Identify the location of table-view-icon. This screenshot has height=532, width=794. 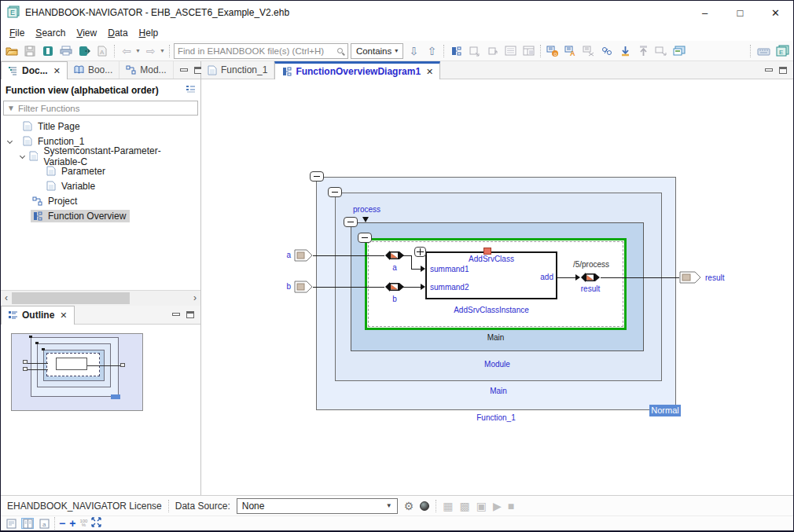
(528, 51).